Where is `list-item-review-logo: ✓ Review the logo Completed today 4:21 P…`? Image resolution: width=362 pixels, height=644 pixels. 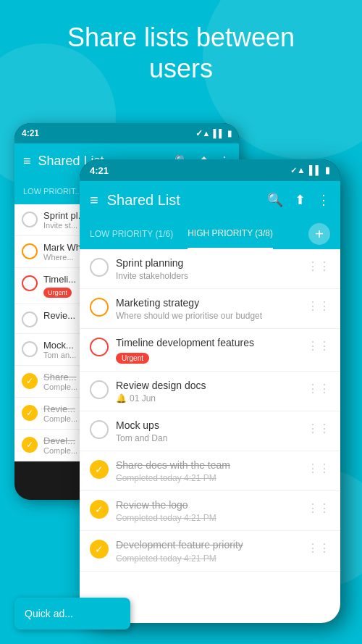 list-item-review-logo: ✓ Review the logo Completed today 4:21 P… is located at coordinates (210, 511).